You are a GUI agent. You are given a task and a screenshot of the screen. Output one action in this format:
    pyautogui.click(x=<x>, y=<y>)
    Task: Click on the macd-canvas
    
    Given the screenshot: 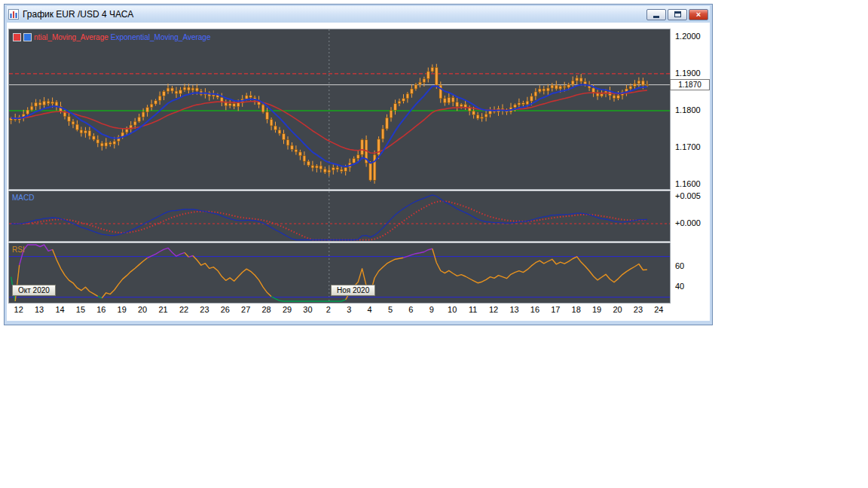 What is the action you would take?
    pyautogui.click(x=339, y=216)
    